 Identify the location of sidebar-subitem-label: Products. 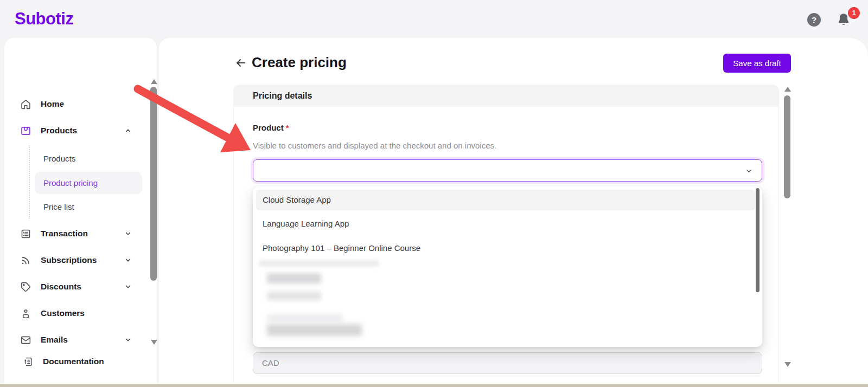
(60, 158).